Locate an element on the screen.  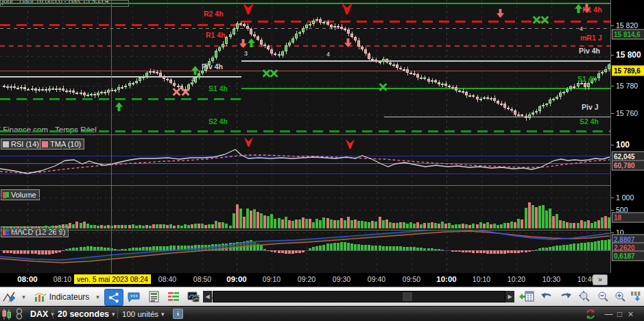
maximize-button: □ is located at coordinates (620, 314).